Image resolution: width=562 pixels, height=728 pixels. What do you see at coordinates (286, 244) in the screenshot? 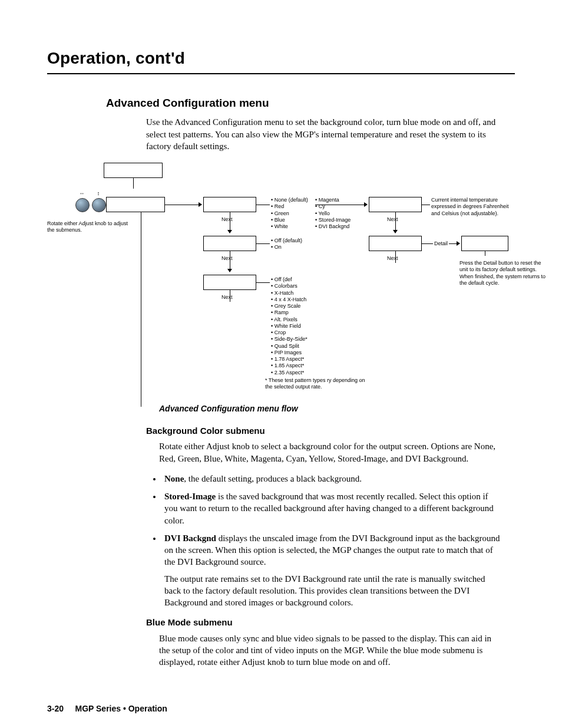
I see `blue-mode-list: Off (default) On` at bounding box center [286, 244].